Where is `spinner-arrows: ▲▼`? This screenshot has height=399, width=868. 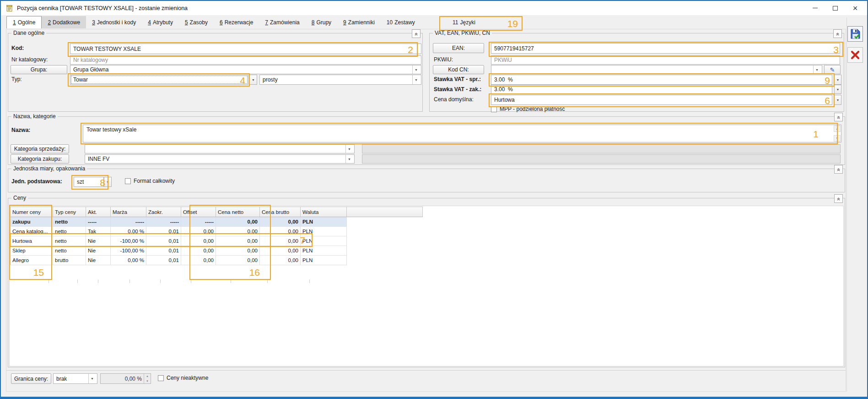
spinner-arrows: ▲▼ is located at coordinates (147, 378).